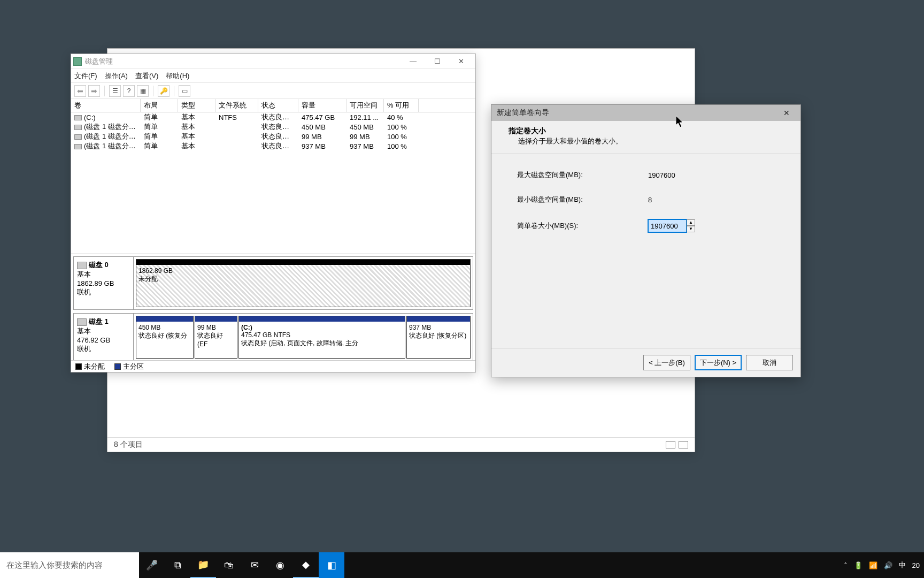 Image resolution: width=924 pixels, height=578 pixels. Describe the element at coordinates (273, 62) in the screenshot. I see `titlebar: 磁盘管理 — ☐ ✕` at that location.